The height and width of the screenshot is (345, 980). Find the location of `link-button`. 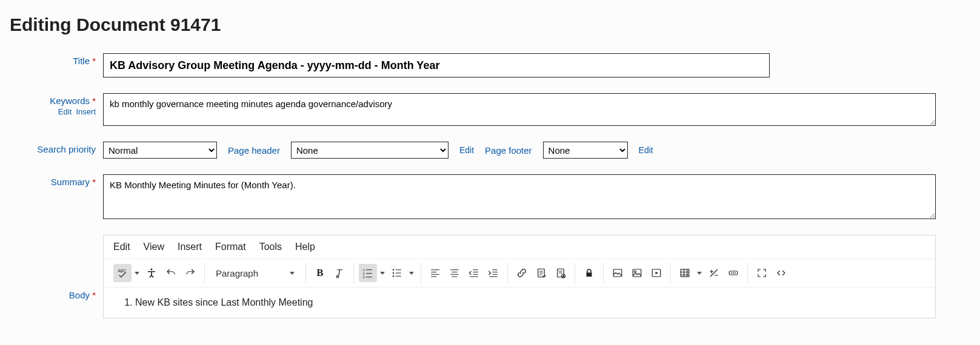

link-button is located at coordinates (522, 273).